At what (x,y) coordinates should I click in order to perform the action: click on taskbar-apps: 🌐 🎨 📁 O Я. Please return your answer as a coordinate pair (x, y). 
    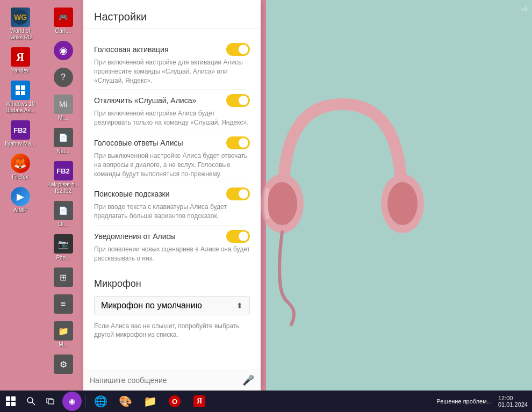
    Looking at the image, I should click on (150, 401).